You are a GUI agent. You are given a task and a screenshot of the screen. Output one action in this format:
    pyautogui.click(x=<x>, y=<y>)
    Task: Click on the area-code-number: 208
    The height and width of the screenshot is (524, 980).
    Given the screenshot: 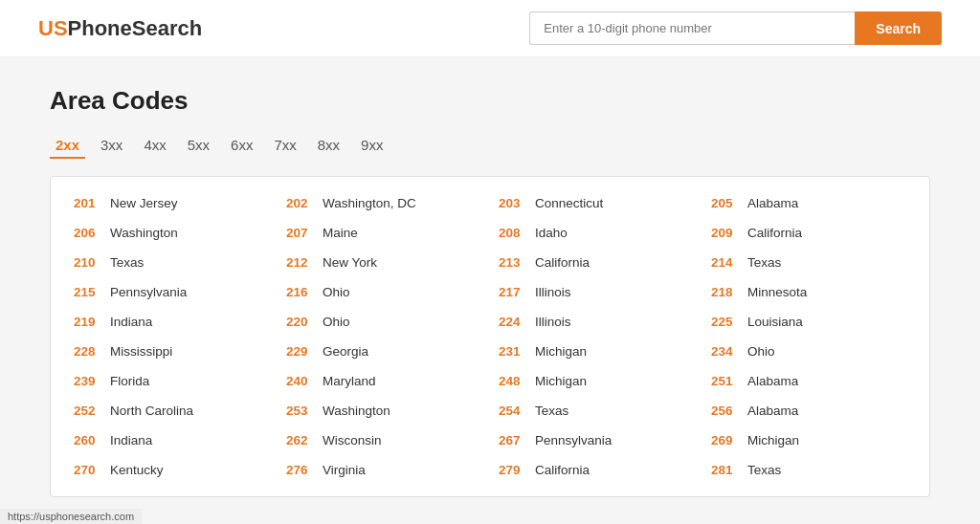 What is the action you would take?
    pyautogui.click(x=514, y=233)
    